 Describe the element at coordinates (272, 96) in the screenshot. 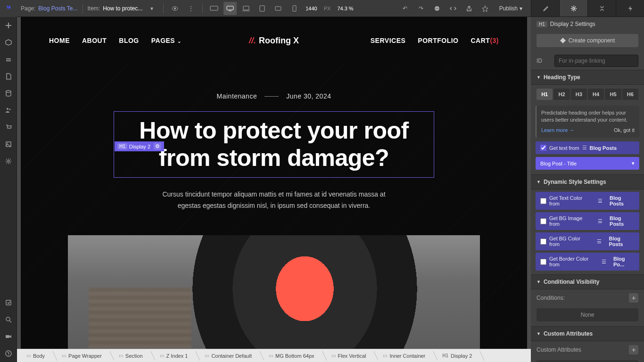

I see `meta-divider` at that location.